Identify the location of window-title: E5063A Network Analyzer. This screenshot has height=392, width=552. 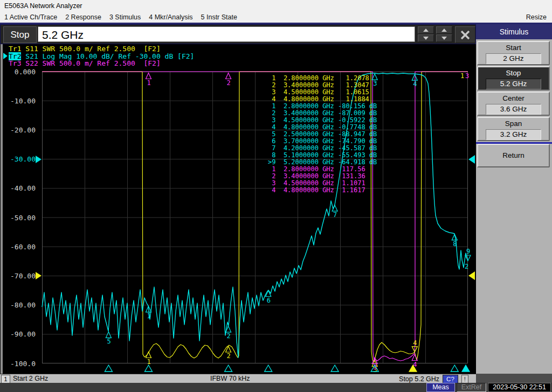
(43, 6).